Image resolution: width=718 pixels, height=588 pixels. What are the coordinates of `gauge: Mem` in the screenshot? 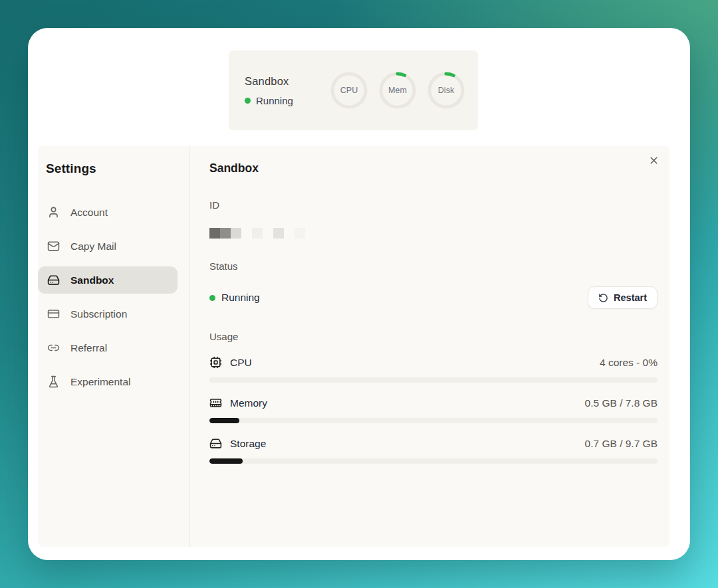 It's located at (398, 90).